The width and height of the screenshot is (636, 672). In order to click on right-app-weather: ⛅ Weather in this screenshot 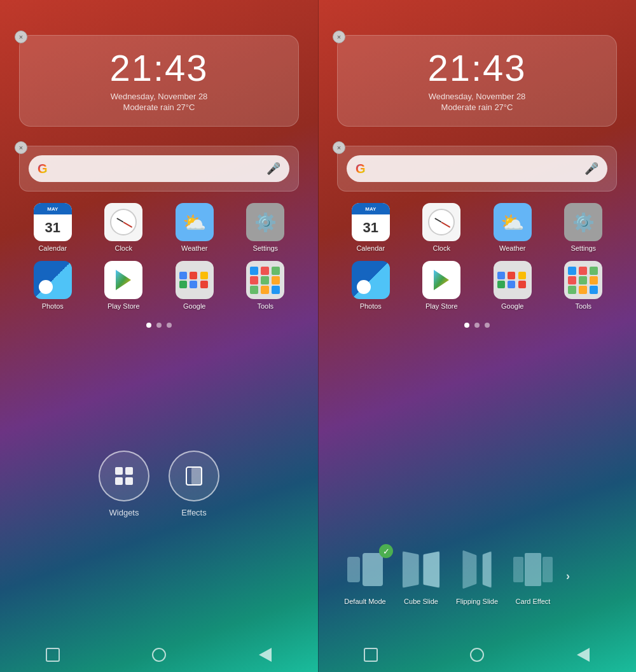, I will do `click(513, 228)`.